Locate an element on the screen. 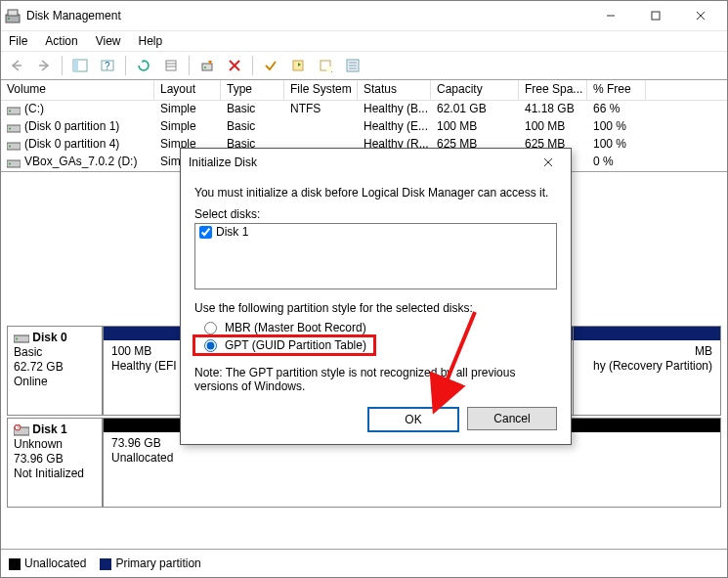 The image size is (728, 578). disk-info: Disk 0 Basic 62.72 GB Online is located at coordinates (55, 371).